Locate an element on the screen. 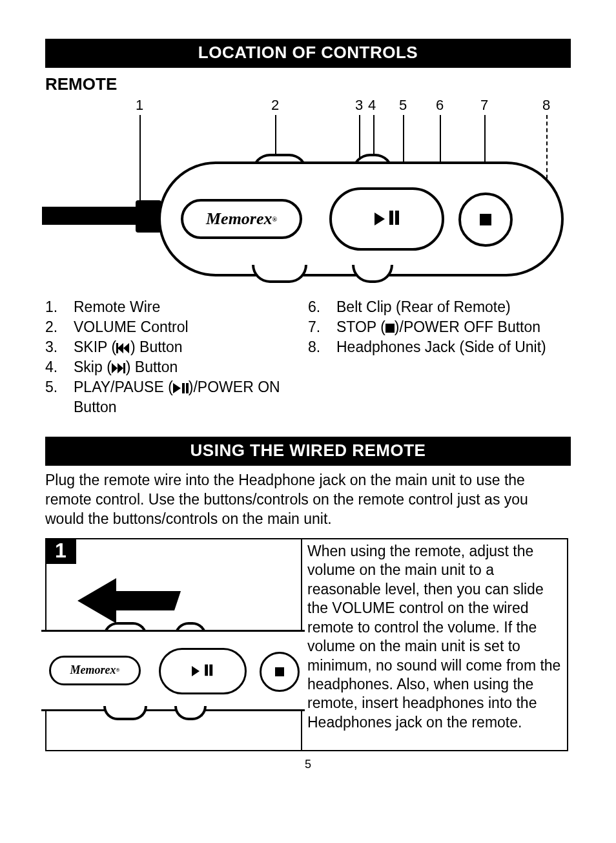 This screenshot has width=616, height=843. legend-text: PLAY/PAUSE ()/POWER ON Button is located at coordinates (191, 397).